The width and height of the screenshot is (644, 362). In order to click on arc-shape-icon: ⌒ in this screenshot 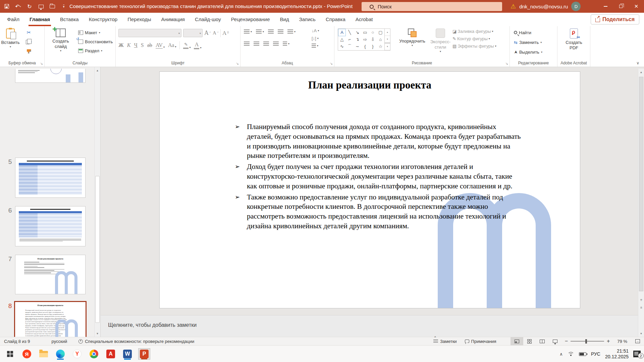, I will do `click(350, 46)`.